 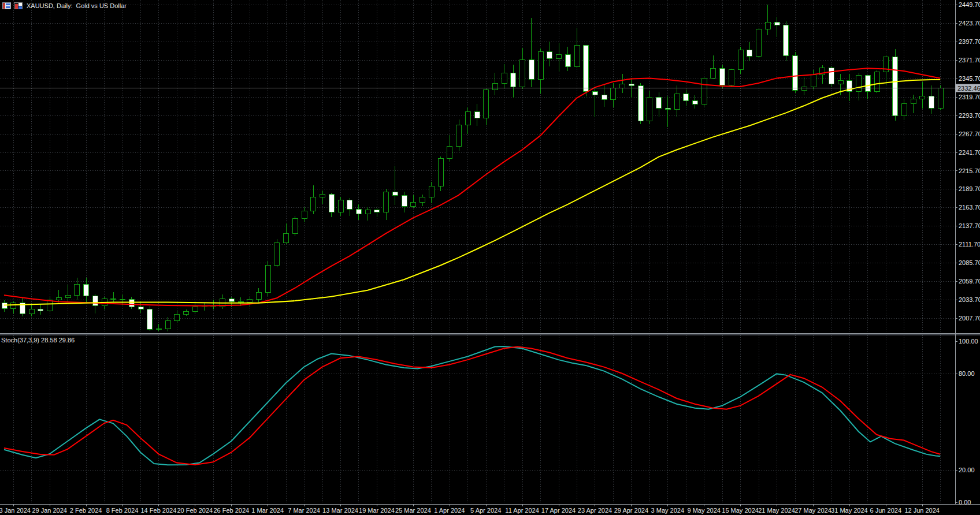 I want to click on price-tick-label: 2163.70, so click(x=970, y=207).